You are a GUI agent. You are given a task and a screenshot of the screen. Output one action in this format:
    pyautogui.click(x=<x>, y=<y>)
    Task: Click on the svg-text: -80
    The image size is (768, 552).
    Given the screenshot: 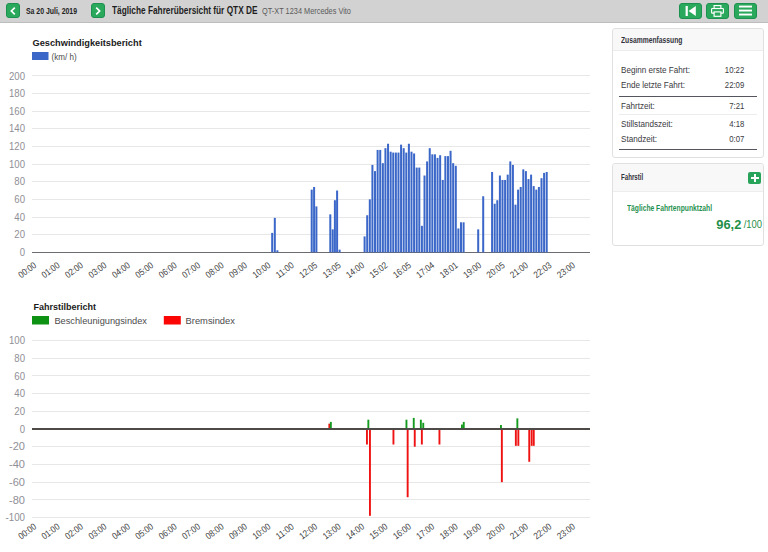 What is the action you would take?
    pyautogui.click(x=17, y=500)
    